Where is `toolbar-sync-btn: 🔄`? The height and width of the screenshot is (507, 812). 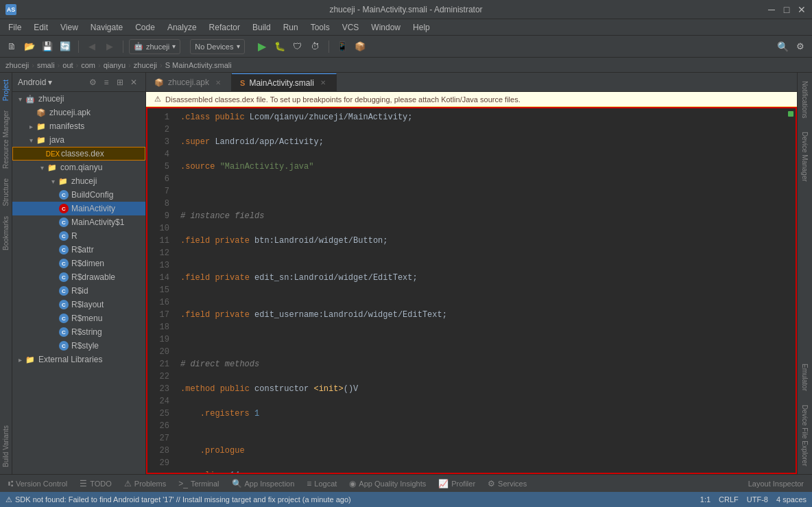
toolbar-sync-btn: 🔄 is located at coordinates (65, 47).